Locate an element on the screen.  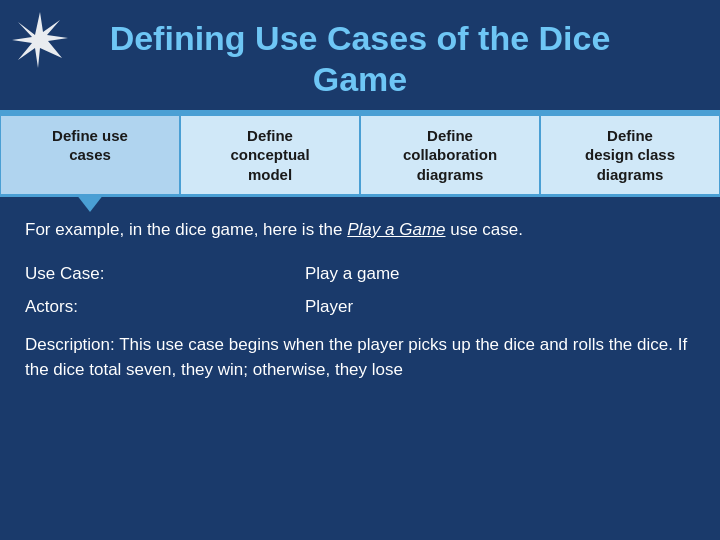
description-text: Description: This use case begins when t… is located at coordinates (360, 358).